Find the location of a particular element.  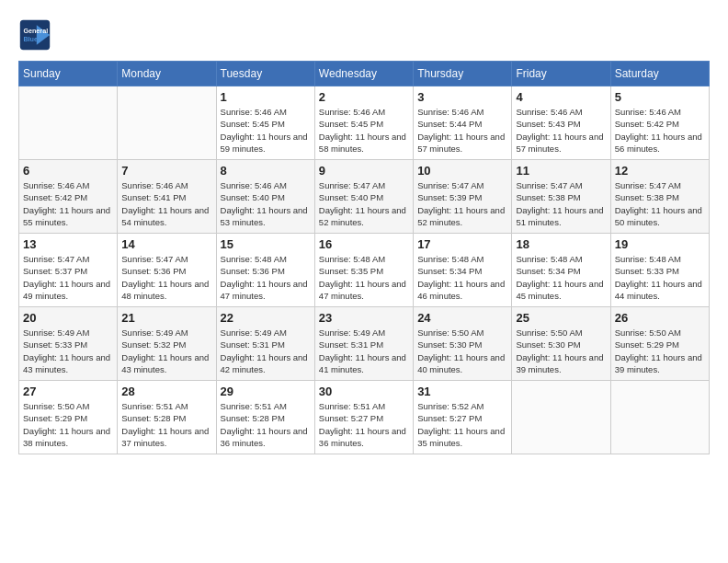

cell-info: Sunrise: 5:49 AMSunset: 5:33 PMDaylight:… is located at coordinates (68, 351).